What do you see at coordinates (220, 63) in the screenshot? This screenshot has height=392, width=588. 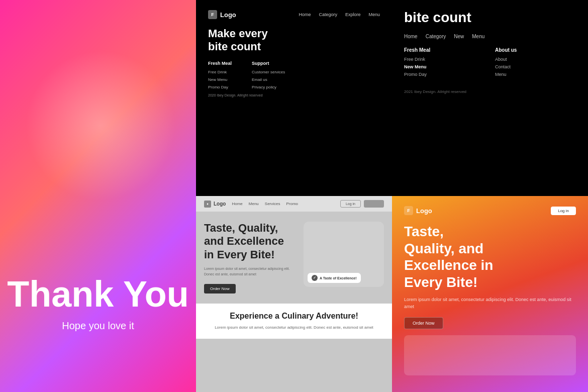 I see `footer-title-1: Fresh Meal` at bounding box center [220, 63].